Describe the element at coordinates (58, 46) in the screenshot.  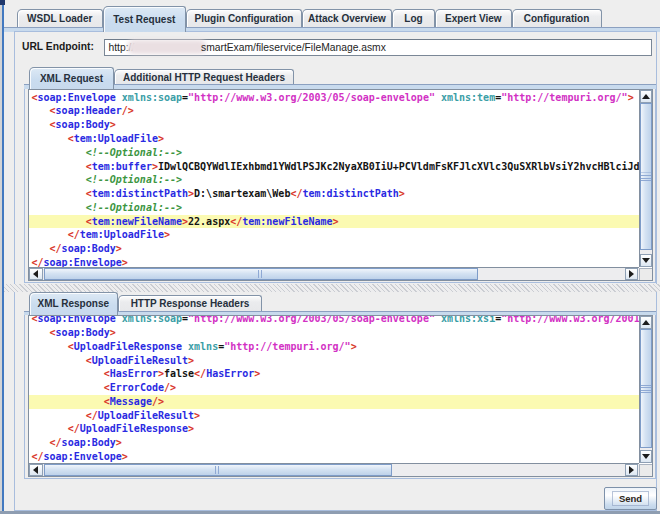
I see `url-endpoint-label: URL Endpoint:` at that location.